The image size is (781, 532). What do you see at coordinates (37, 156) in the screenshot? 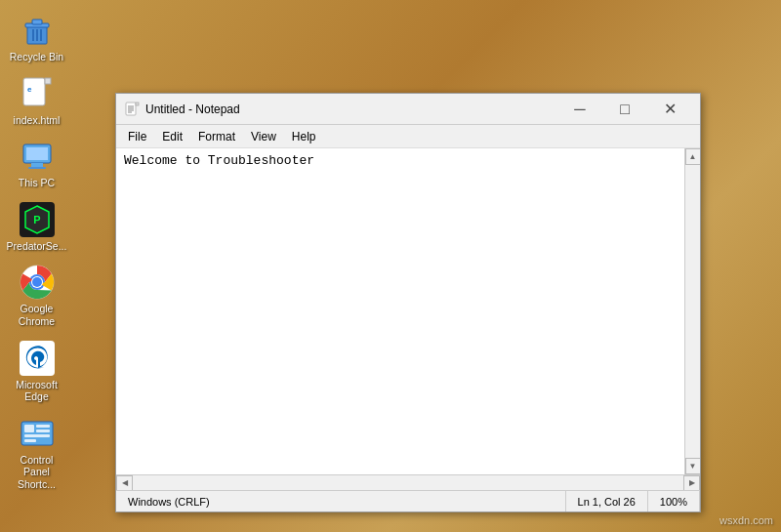
I see `this-pc-icon` at bounding box center [37, 156].